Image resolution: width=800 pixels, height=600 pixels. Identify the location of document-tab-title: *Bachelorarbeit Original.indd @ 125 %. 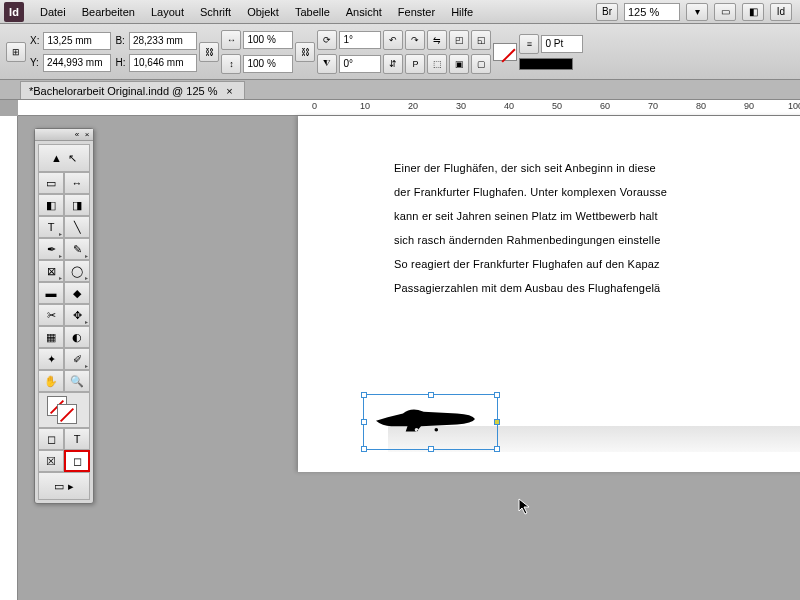
(124, 91).